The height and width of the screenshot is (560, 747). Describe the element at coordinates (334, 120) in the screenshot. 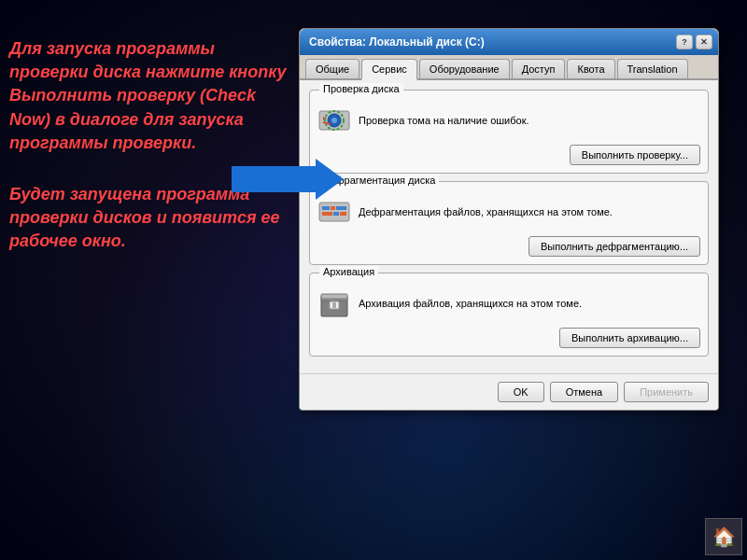

I see `disk-check-icon` at that location.